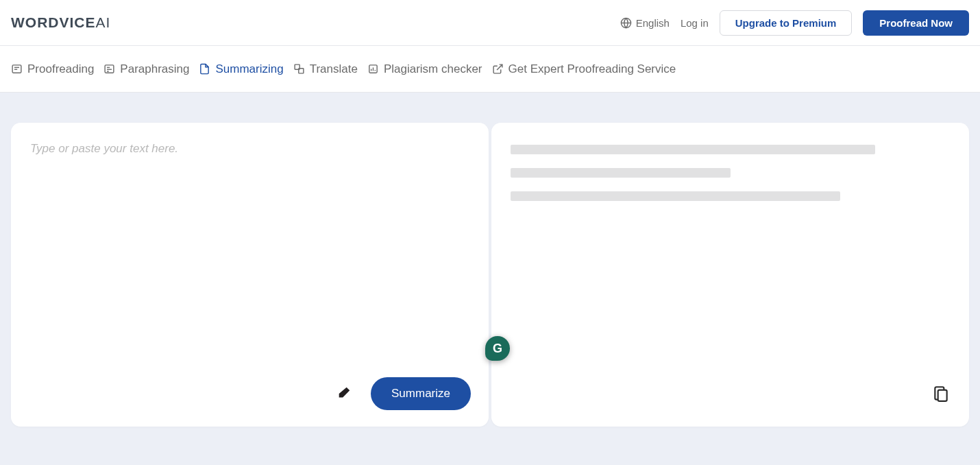 The width and height of the screenshot is (980, 465). I want to click on copy-button, so click(941, 395).